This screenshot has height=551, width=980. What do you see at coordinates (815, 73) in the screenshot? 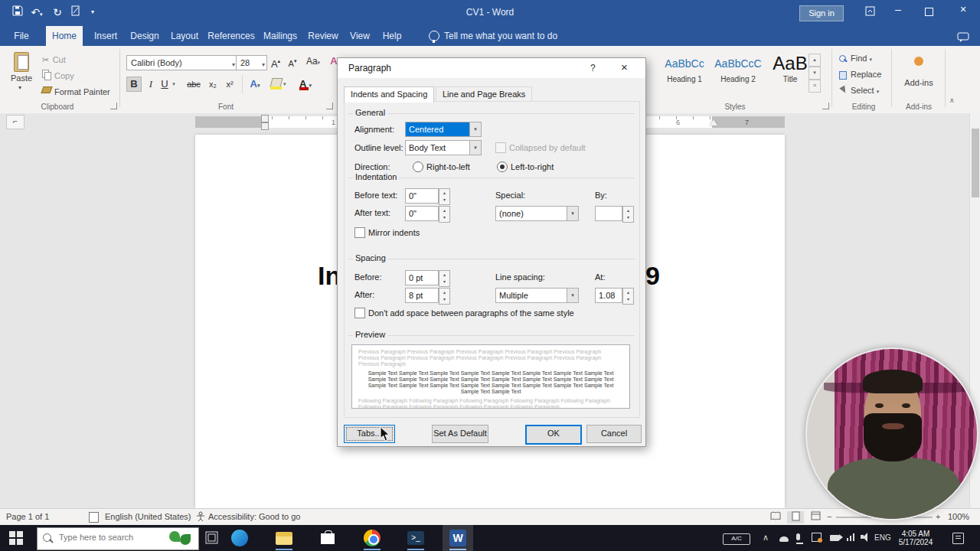
I see `styles-scroll-down-button: ▾` at bounding box center [815, 73].